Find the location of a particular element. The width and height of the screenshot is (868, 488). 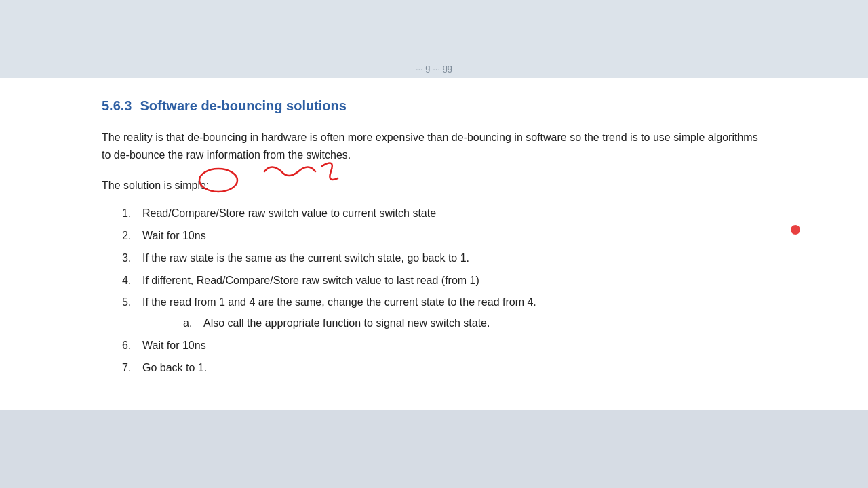

list-item: 7. Go back to 1. is located at coordinates (444, 369).